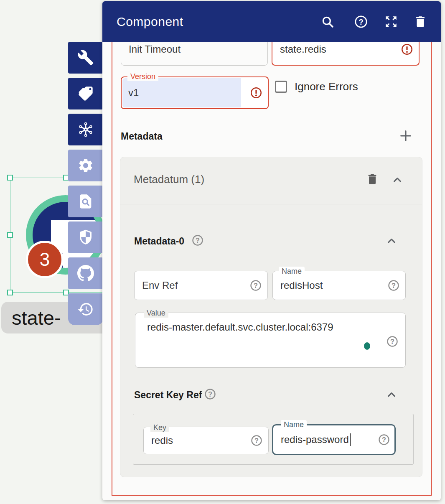 This screenshot has height=504, width=445. I want to click on search-icon, so click(328, 22).